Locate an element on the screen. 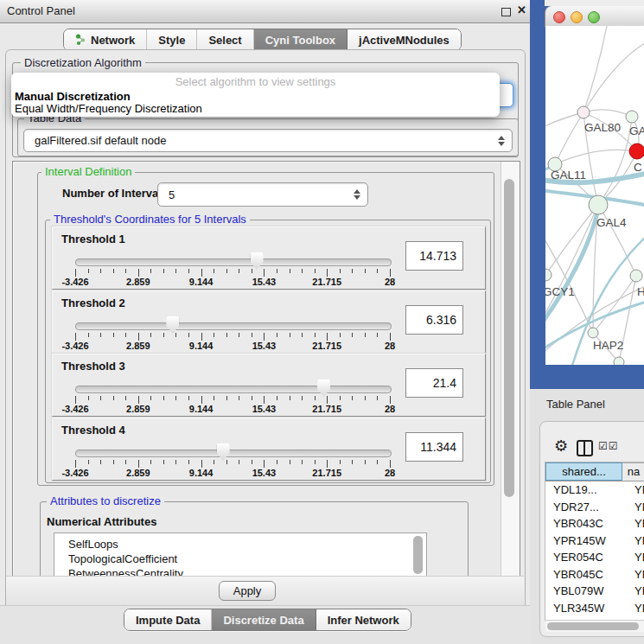 The image size is (644, 644). network-canvas: GAL80GACGAL11GAL4GCY1HHAP2 is located at coordinates (595, 195).